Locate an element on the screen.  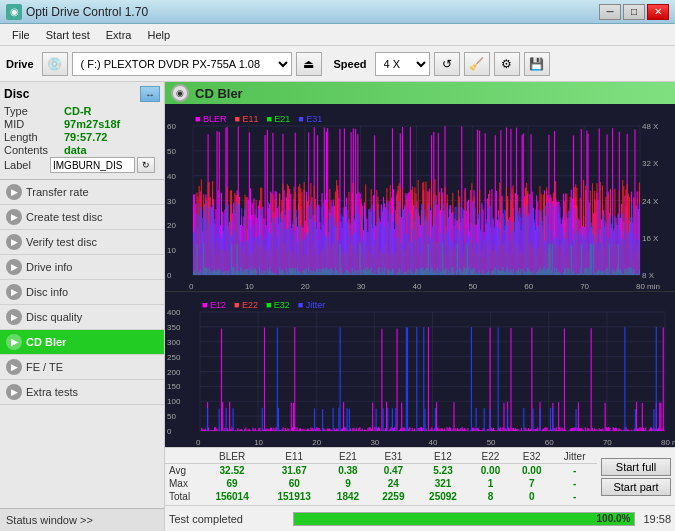
label-input is located at coordinates (92, 165).